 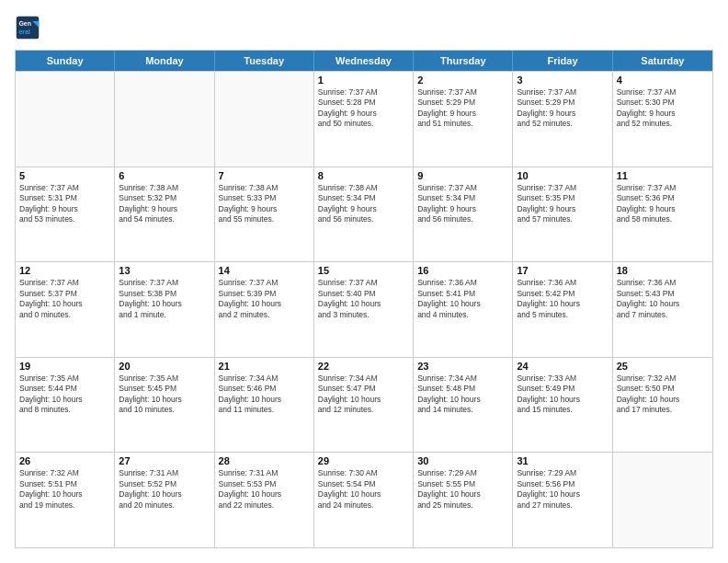 What do you see at coordinates (164, 395) in the screenshot?
I see `cell-info: Sunrise: 7:35 AM Sunset: 5:45 PM Dayligh…` at bounding box center [164, 395].